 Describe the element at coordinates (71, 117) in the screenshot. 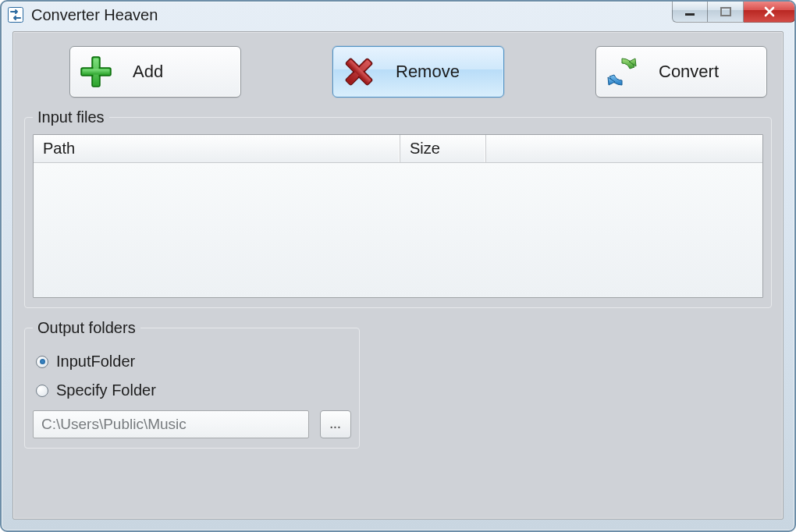

I see `input-files-legend: Input files` at that location.